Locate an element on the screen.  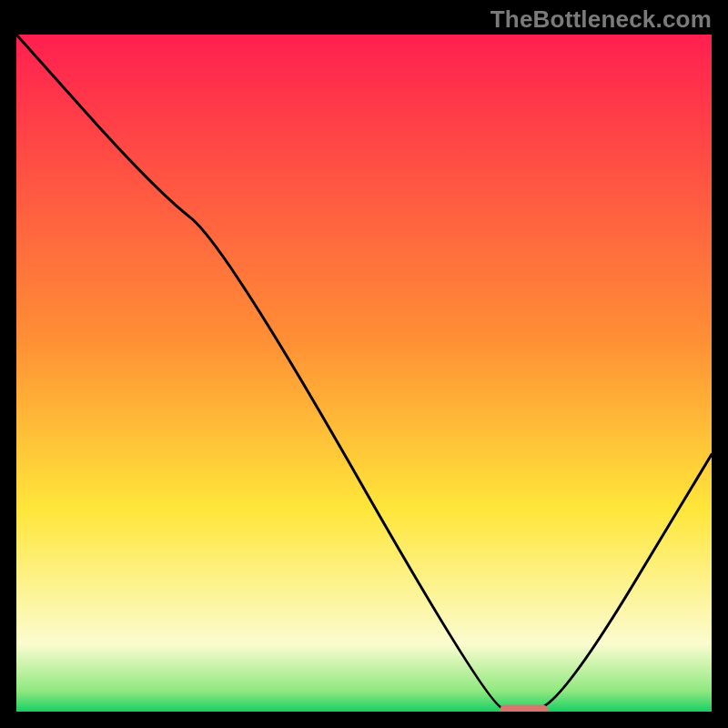
watermark-text: TheBottleneck.com is located at coordinates (601, 20).